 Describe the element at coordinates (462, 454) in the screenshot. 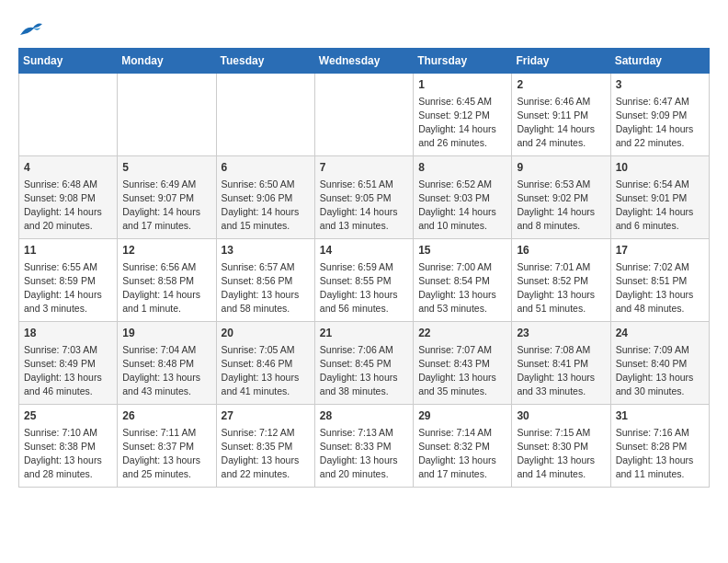

I see `day-info: Sunrise: 7:14 AM Sunset: 8:32 PM Dayligh…` at that location.